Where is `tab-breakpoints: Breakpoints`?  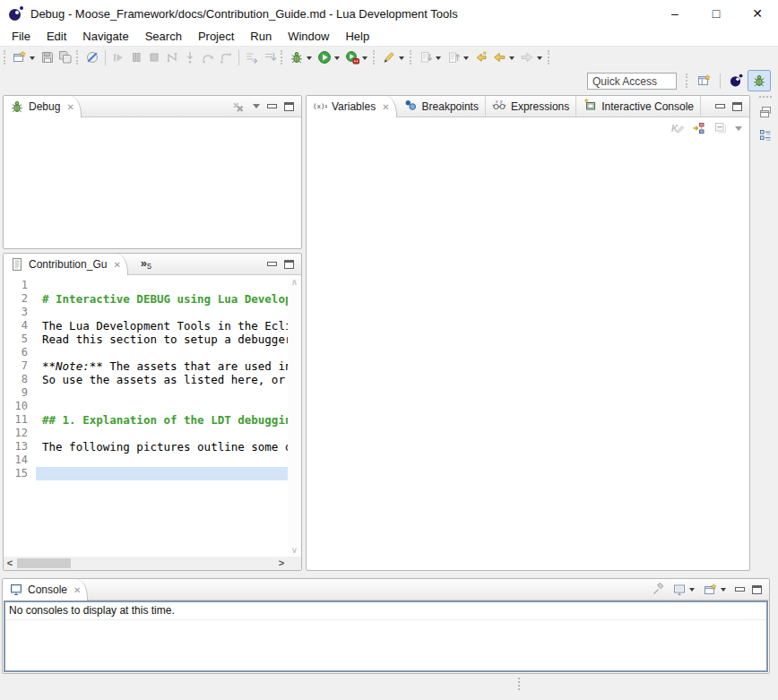
tab-breakpoints: Breakpoints is located at coordinates (441, 106).